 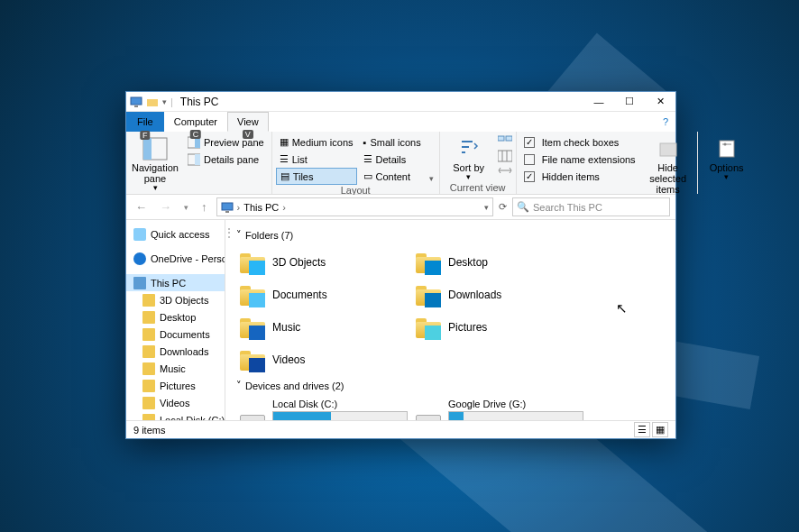 What do you see at coordinates (262, 207) in the screenshot?
I see `breadcrumb-this-pc: This PC` at bounding box center [262, 207].